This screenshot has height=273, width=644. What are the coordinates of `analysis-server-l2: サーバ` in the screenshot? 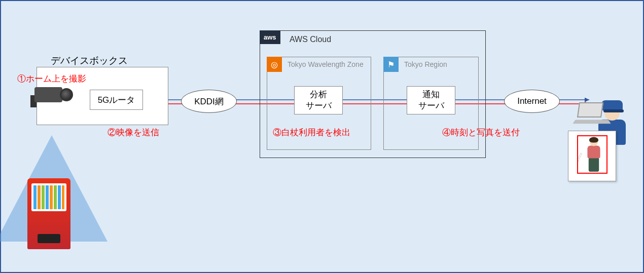 It's located at (318, 106).